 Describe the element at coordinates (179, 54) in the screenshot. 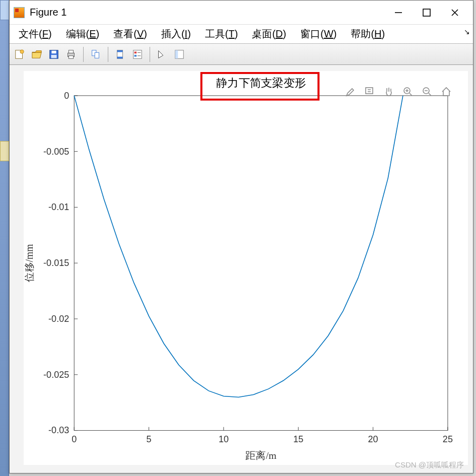

I see `data-cursor-button` at that location.